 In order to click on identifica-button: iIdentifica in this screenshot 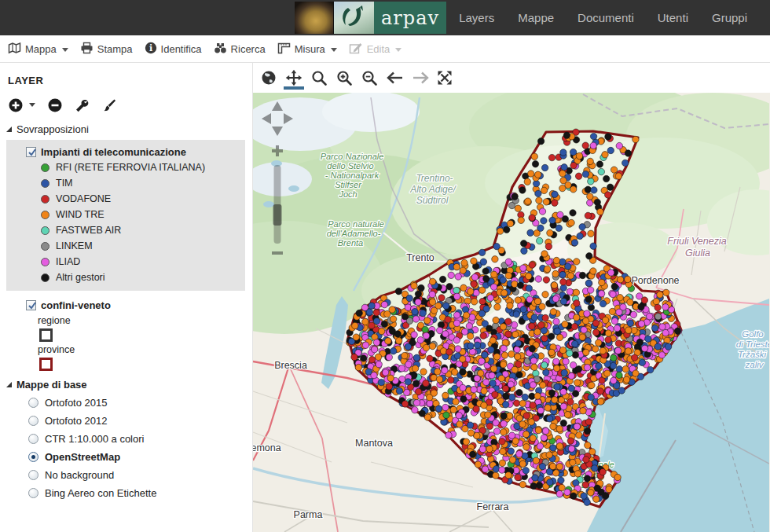, I will do `click(173, 49)`.